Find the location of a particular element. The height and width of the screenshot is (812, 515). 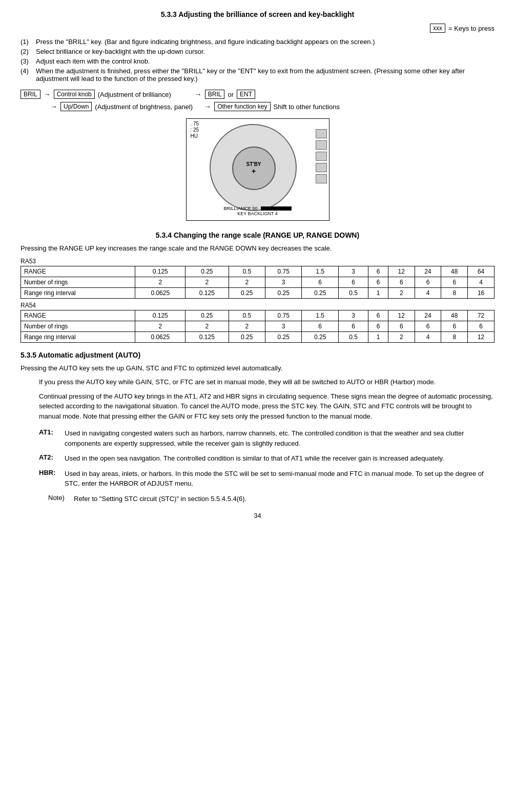

ra53-interval-10: 16 is located at coordinates (481, 293).